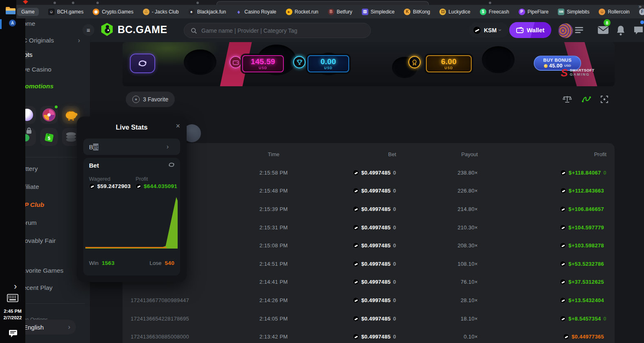 The height and width of the screenshot is (343, 644). I want to click on notification-dot, so click(56, 107).